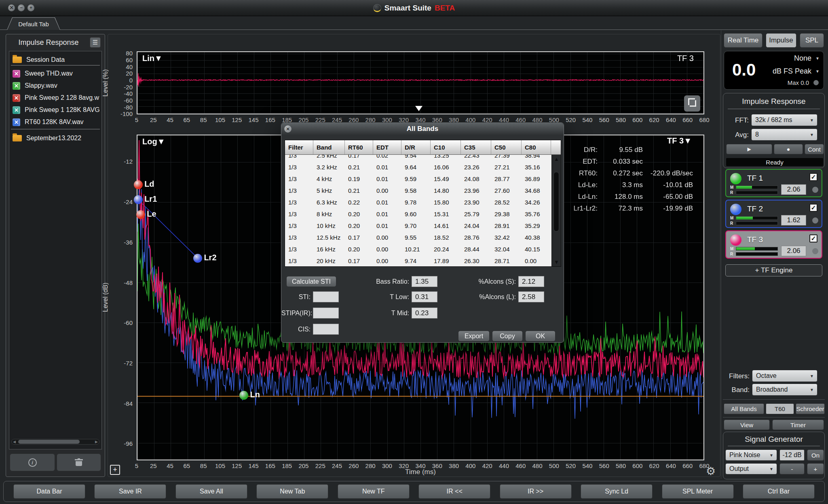  What do you see at coordinates (138, 185) in the screenshot?
I see `ir-marker-ld` at bounding box center [138, 185].